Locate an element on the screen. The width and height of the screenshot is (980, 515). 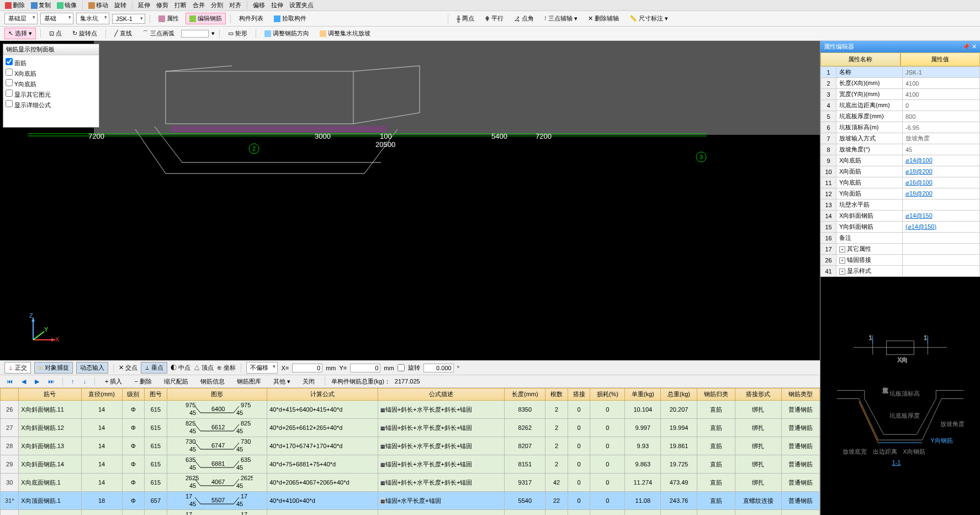
prop-row: 16 备注 is located at coordinates (900, 238).